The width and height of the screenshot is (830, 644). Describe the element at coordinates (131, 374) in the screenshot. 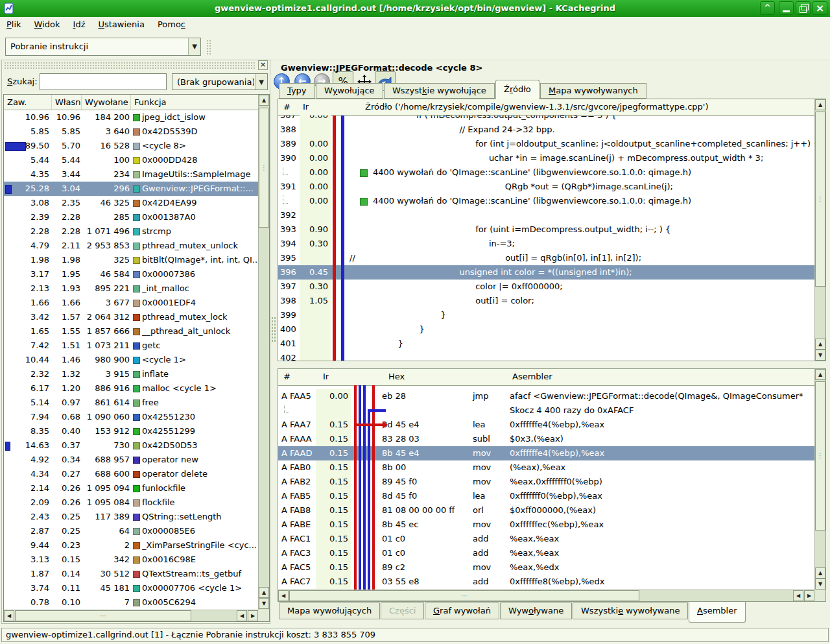

I see `function-row: 2.321.323 915inflate` at that location.